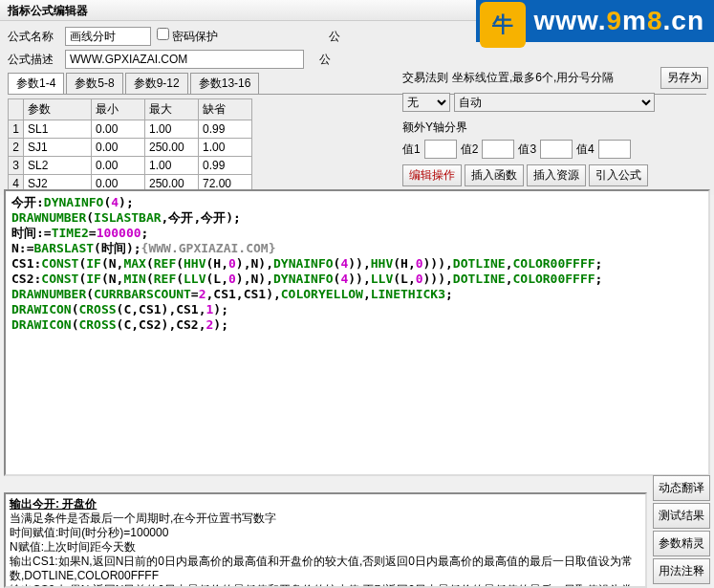  I want to click on password-check: 密码保护, so click(187, 36).